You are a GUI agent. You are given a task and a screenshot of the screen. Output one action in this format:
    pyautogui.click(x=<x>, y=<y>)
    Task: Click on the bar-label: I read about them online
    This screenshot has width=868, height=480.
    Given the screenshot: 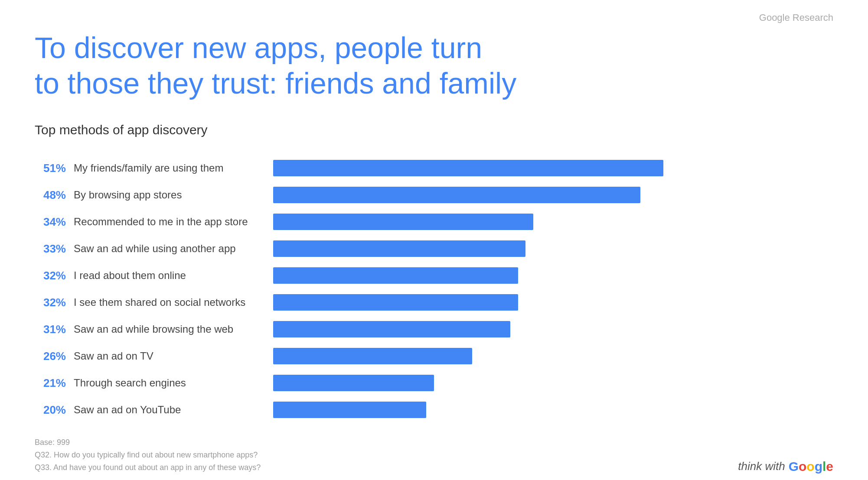 What is the action you would take?
    pyautogui.click(x=173, y=276)
    